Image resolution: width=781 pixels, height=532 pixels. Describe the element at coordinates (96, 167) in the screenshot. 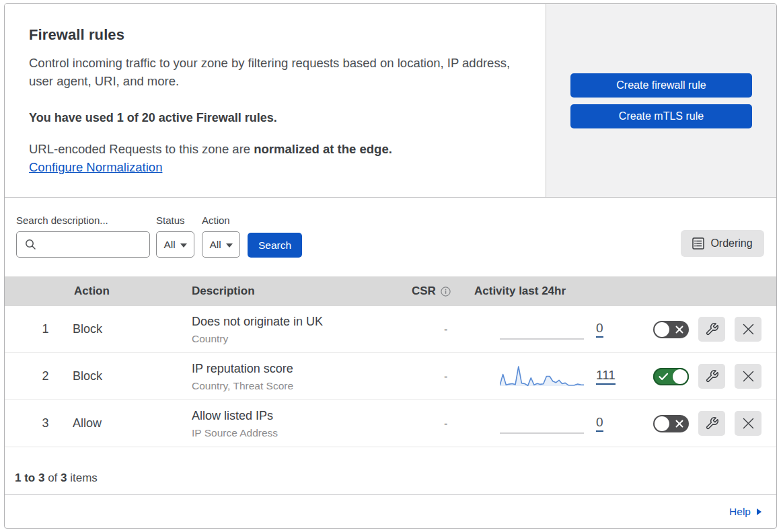

I see `configure-normalization-link: Configure Normalization` at that location.